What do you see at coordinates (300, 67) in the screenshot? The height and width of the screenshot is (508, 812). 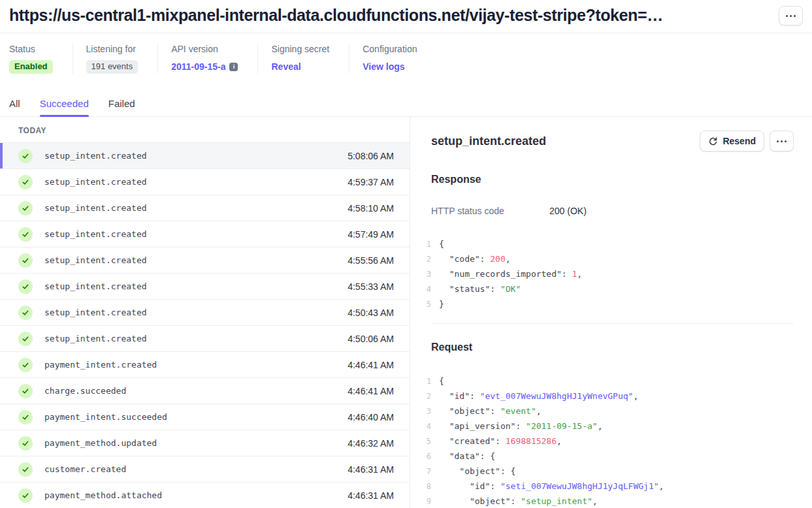 I see `meta-value: Reveal` at bounding box center [300, 67].